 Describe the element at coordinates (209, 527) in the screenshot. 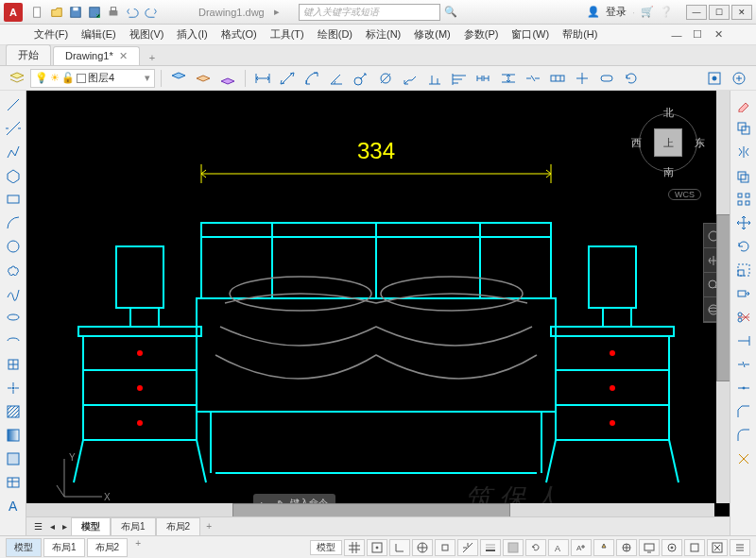

I see `layout-tab-add-icon: +` at that location.